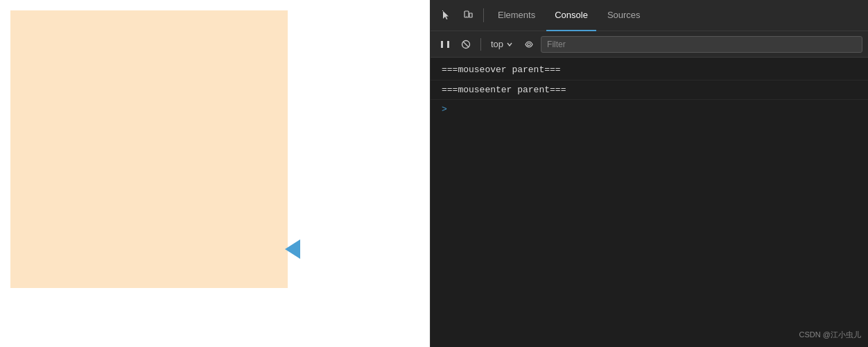 This screenshot has height=347, width=868. What do you see at coordinates (529, 44) in the screenshot?
I see `eye-icon` at bounding box center [529, 44].